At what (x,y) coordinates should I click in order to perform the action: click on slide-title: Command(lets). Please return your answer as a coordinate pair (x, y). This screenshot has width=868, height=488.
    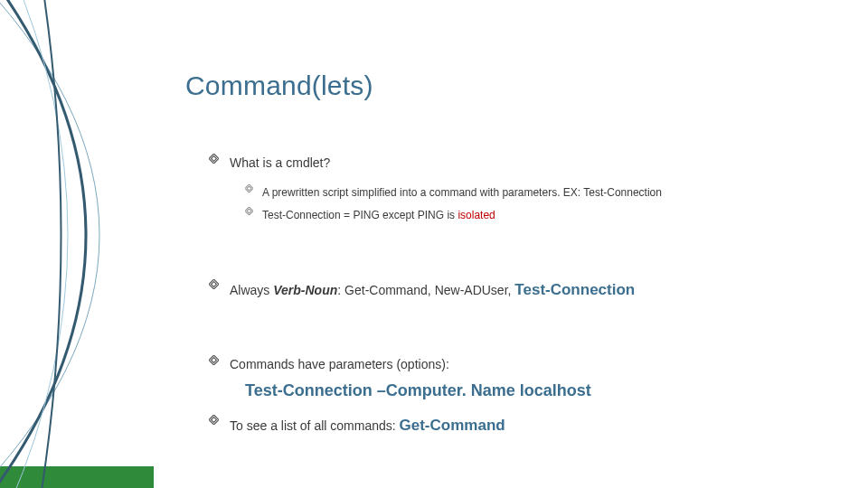
    Looking at the image, I should click on (508, 86).